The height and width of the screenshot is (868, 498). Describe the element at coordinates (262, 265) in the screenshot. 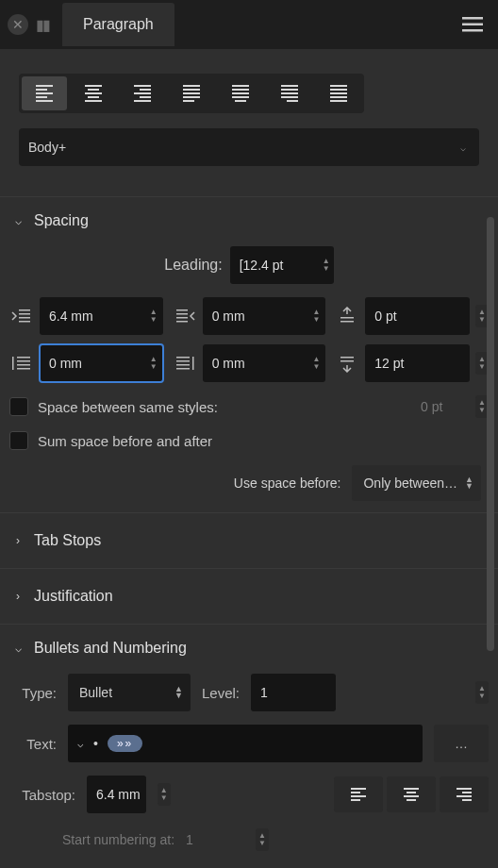

I see `leading-value: [12.4 pt` at that location.